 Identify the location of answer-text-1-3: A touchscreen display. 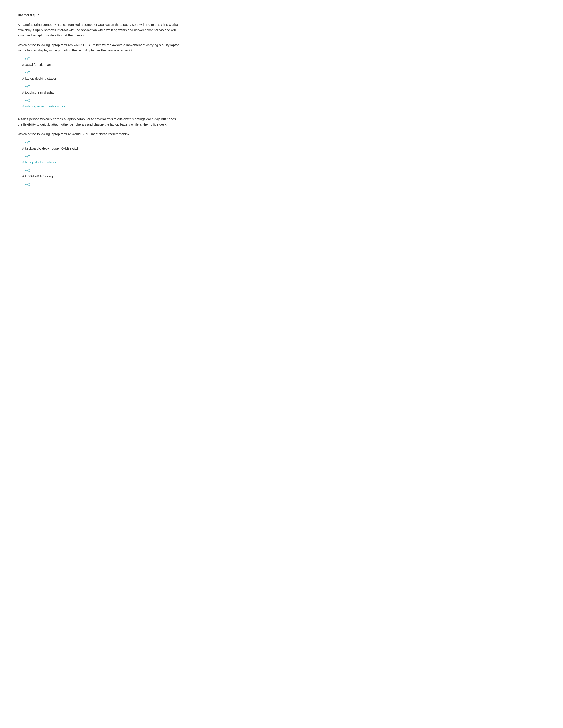
(38, 92).